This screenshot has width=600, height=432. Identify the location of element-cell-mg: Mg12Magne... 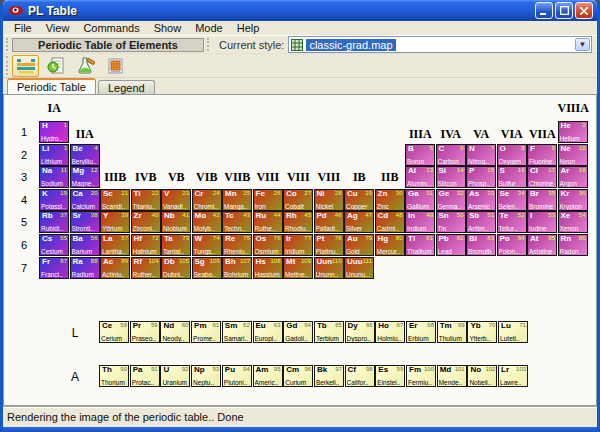
(85, 177).